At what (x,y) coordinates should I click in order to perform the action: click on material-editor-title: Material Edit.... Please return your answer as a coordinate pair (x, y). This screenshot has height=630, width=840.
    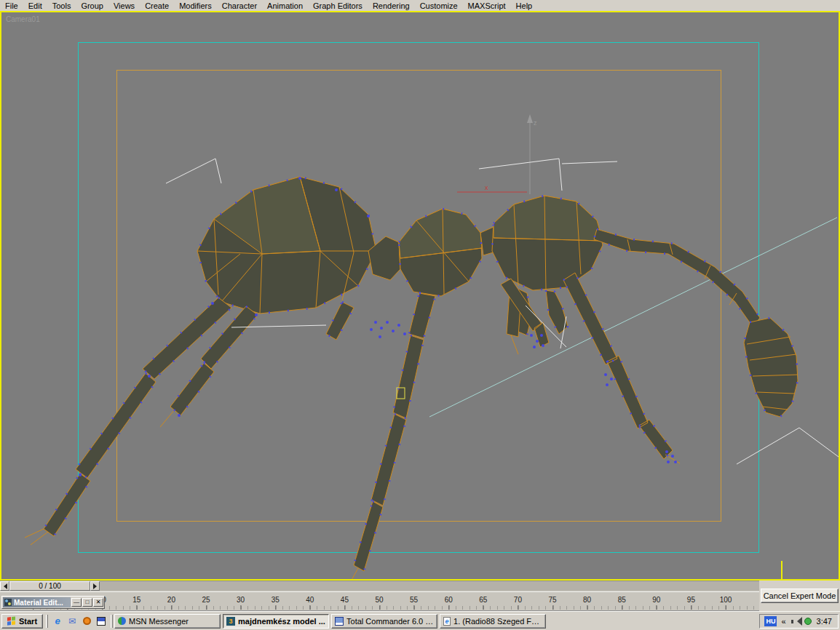
    Looking at the image, I should click on (39, 602).